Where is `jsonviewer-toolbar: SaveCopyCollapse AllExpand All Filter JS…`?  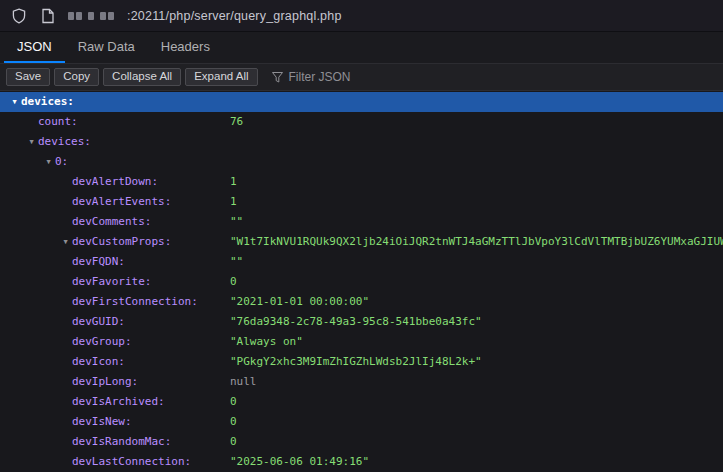 jsonviewer-toolbar: SaveCopyCollapse AllExpand All Filter JS… is located at coordinates (362, 78).